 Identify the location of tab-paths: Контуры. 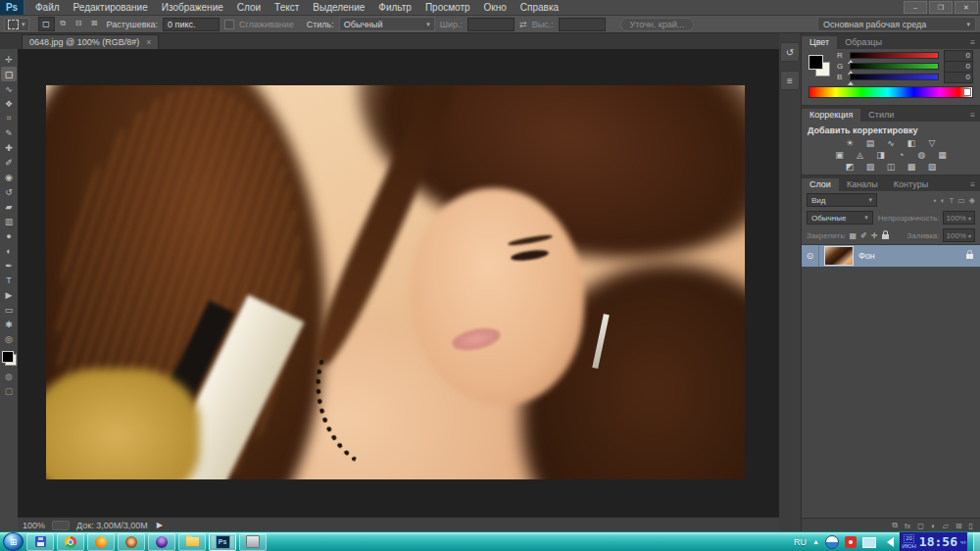
(911, 184).